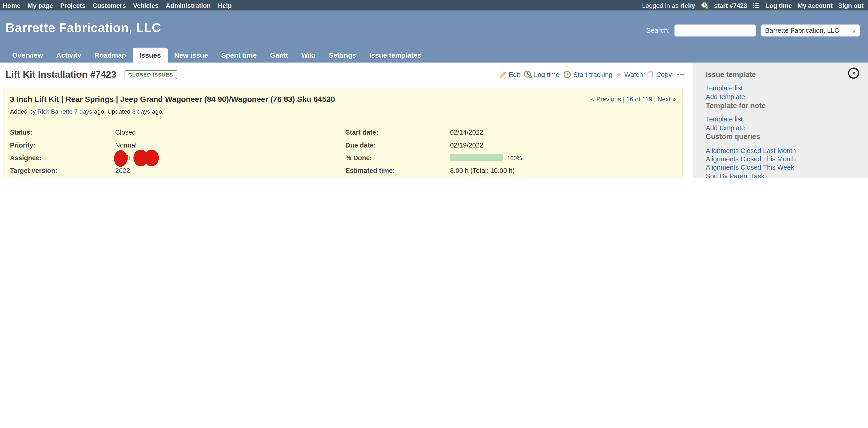 Image resolution: width=868 pixels, height=428 pixels. I want to click on next-link: Next », so click(666, 99).